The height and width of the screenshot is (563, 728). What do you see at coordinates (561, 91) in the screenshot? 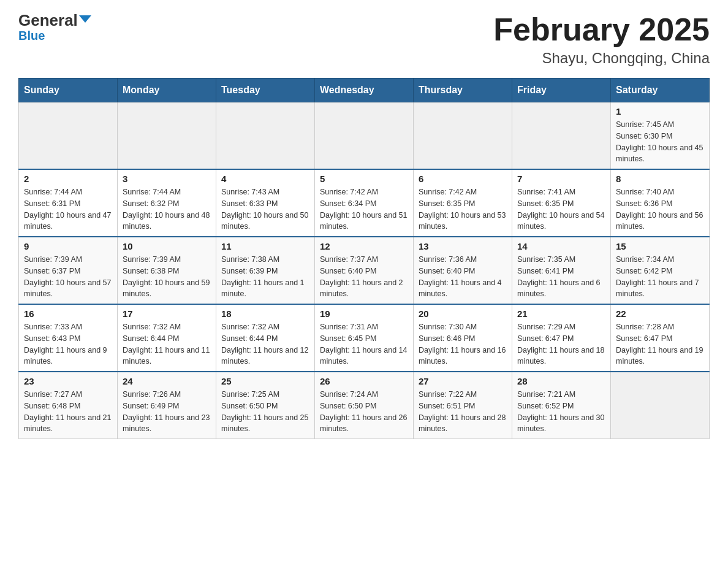
I see `day-of-week-header: Friday` at bounding box center [561, 91].